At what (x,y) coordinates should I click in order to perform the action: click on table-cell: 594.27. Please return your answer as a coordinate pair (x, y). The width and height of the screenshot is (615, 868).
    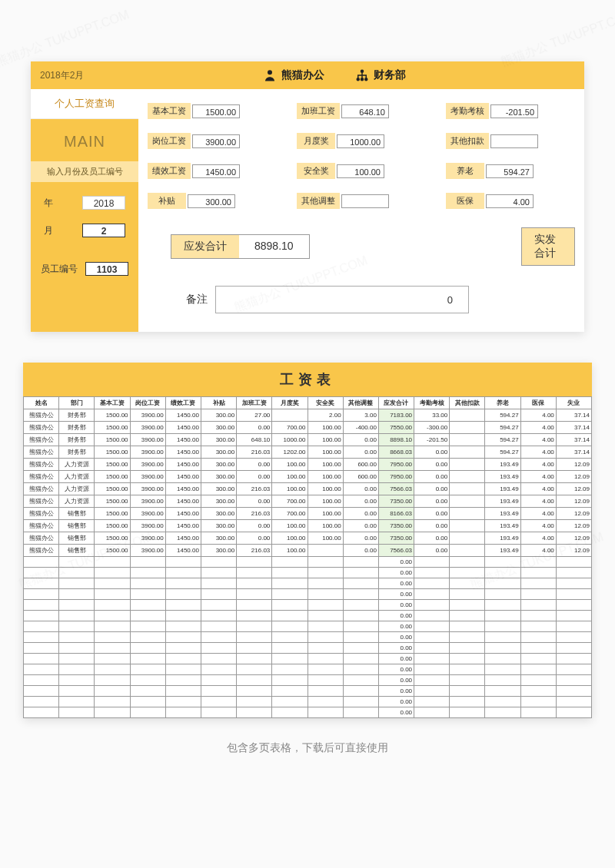
    Looking at the image, I should click on (503, 452).